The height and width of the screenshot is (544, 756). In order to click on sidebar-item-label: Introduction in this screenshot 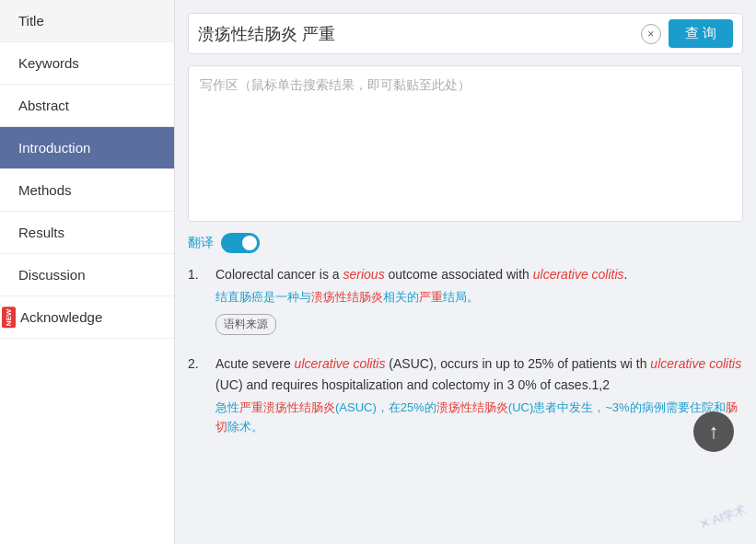, I will do `click(54, 147)`.